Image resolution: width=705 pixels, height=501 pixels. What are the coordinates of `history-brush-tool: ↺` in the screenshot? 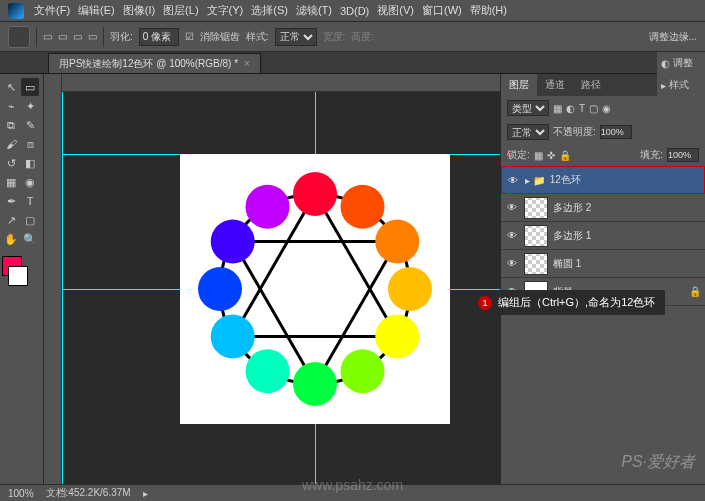 It's located at (11, 163).